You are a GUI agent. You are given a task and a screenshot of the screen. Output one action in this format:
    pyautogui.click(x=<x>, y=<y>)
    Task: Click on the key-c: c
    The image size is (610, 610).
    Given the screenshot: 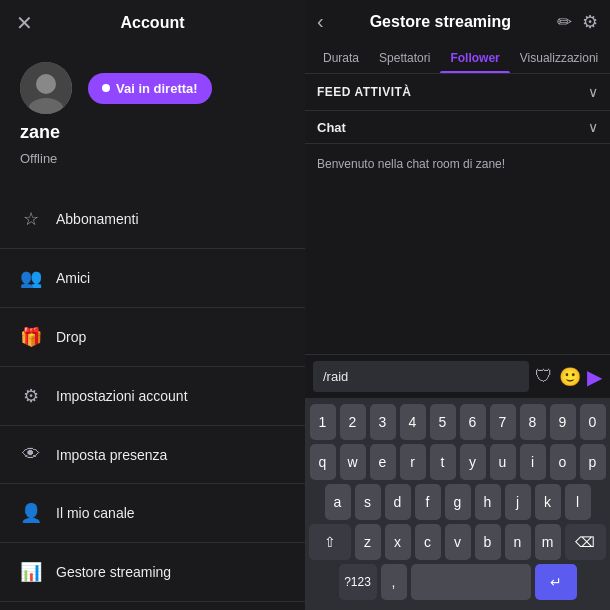 What is the action you would take?
    pyautogui.click(x=428, y=542)
    